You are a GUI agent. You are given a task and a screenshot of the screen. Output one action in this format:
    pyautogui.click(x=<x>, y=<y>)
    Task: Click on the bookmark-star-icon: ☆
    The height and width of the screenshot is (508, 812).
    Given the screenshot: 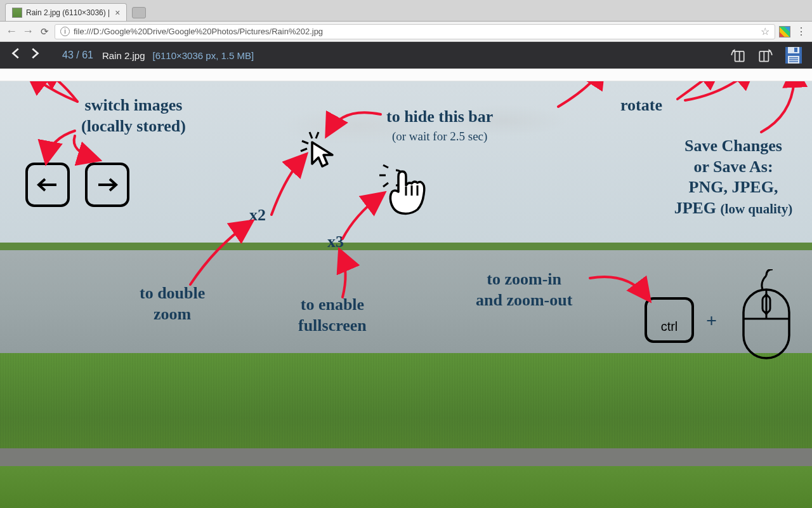 What is the action you would take?
    pyautogui.click(x=765, y=32)
    